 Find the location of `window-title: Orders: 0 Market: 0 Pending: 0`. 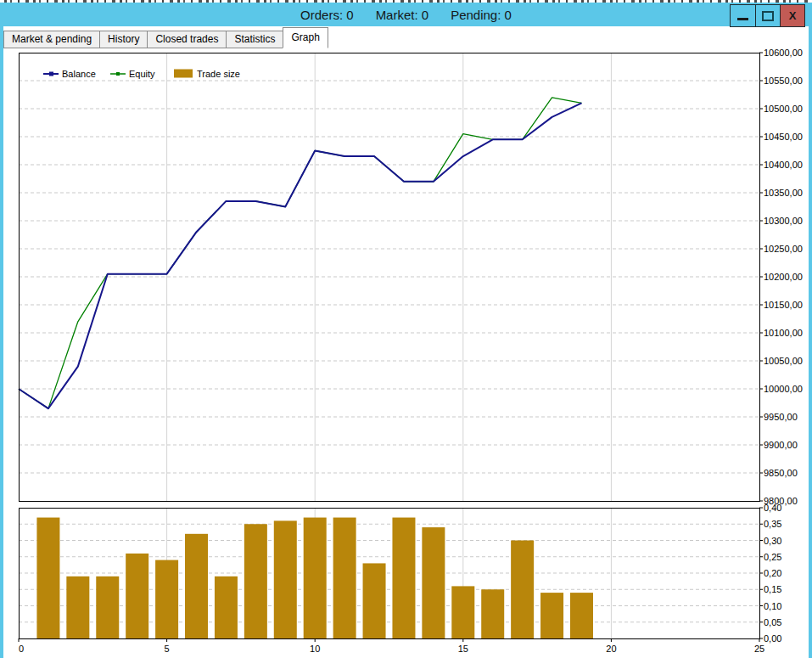

window-title: Orders: 0 Market: 0 Pending: 0 is located at coordinates (406, 15).